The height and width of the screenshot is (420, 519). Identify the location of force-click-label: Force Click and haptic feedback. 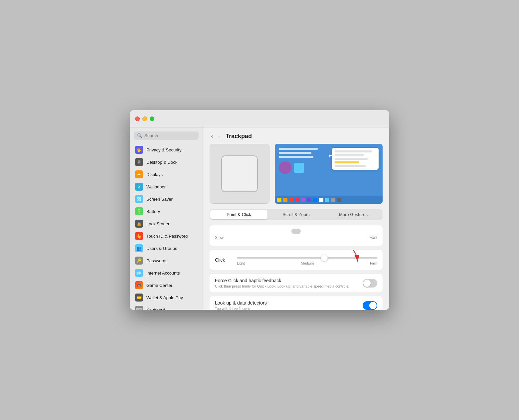
(282, 281).